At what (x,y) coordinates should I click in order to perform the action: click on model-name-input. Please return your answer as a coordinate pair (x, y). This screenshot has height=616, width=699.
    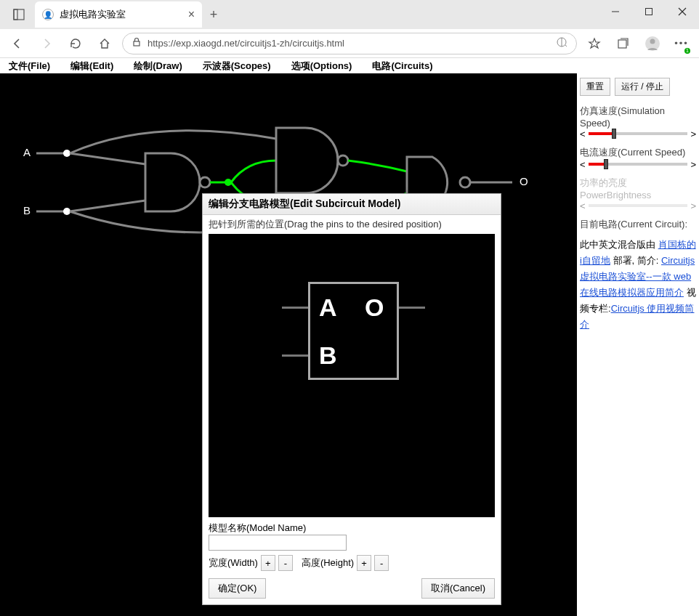
    Looking at the image, I should click on (278, 543).